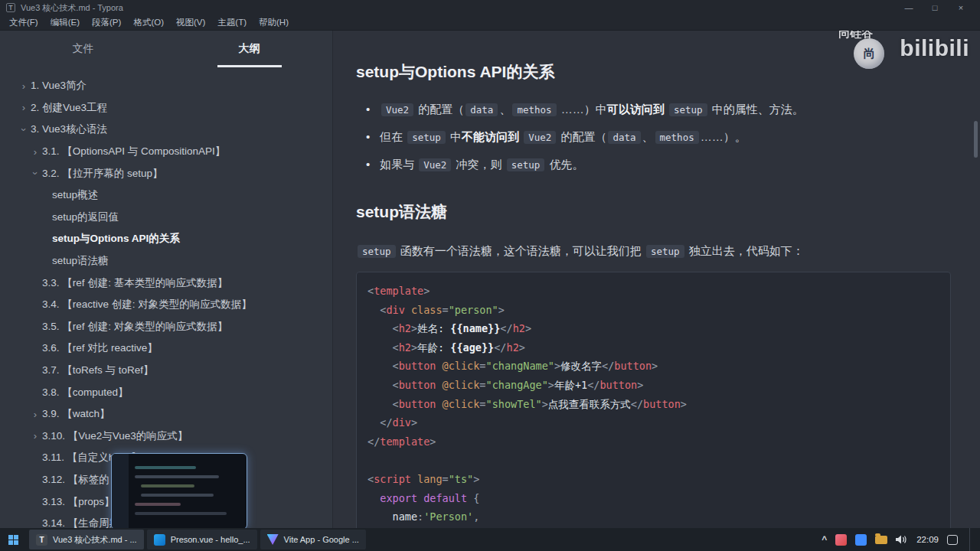 The image size is (980, 551). Describe the element at coordinates (971, 540) in the screenshot. I see `show-desktop-button` at that location.